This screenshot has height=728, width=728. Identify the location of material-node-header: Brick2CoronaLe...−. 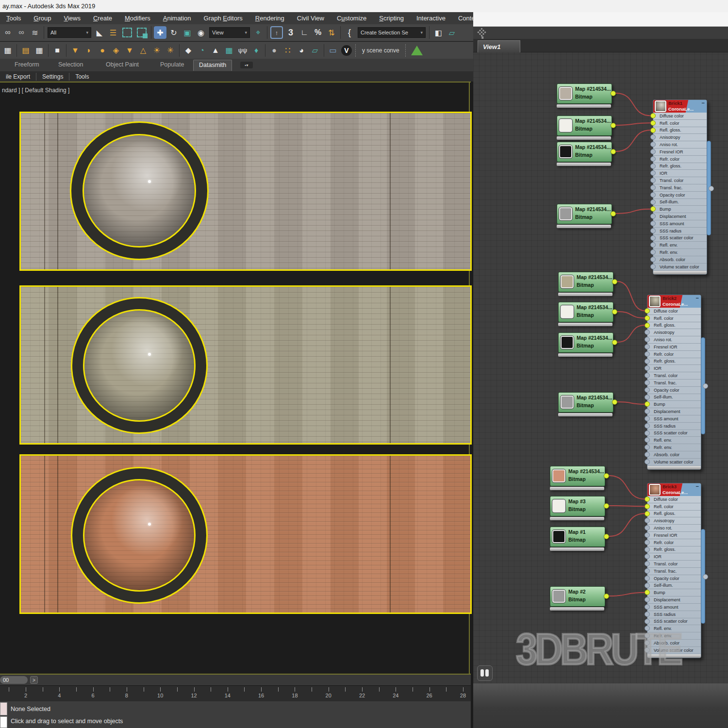
(674, 301).